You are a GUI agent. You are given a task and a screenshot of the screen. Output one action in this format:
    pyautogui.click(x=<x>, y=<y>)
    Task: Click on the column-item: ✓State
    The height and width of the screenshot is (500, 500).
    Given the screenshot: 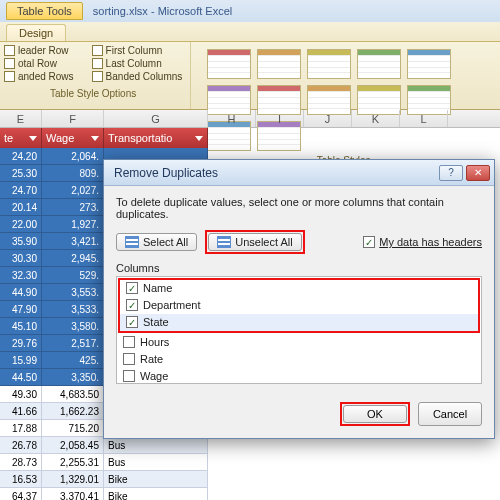 What is the action you would take?
    pyautogui.click(x=299, y=322)
    